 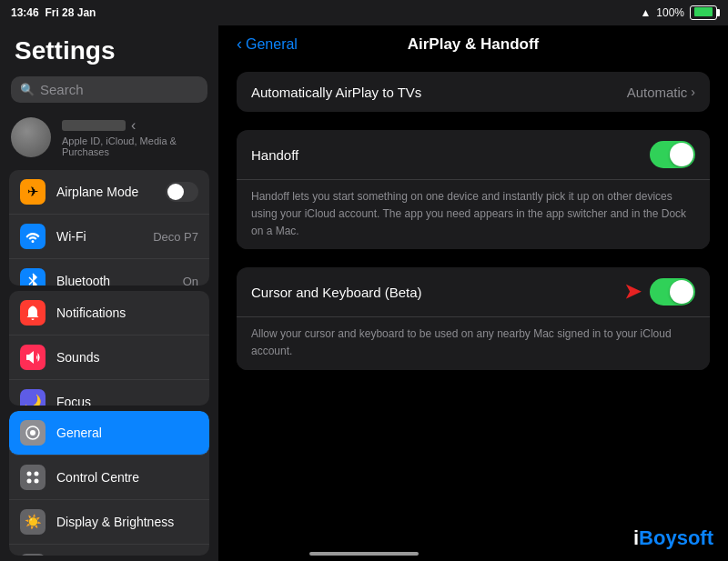 What do you see at coordinates (127, 522) in the screenshot?
I see `display-label: Display & Brightness` at bounding box center [127, 522].